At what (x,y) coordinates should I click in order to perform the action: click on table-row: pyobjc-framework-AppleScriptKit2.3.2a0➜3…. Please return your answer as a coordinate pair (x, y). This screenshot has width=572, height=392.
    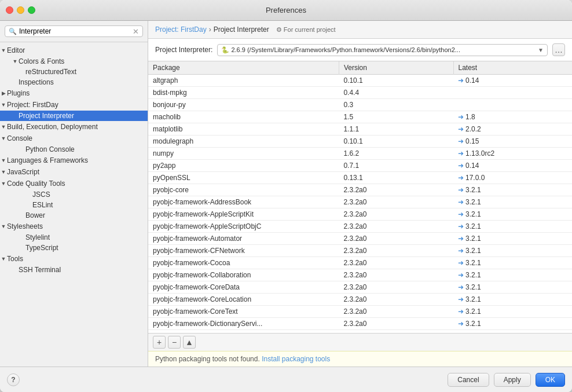
    Looking at the image, I should click on (360, 214).